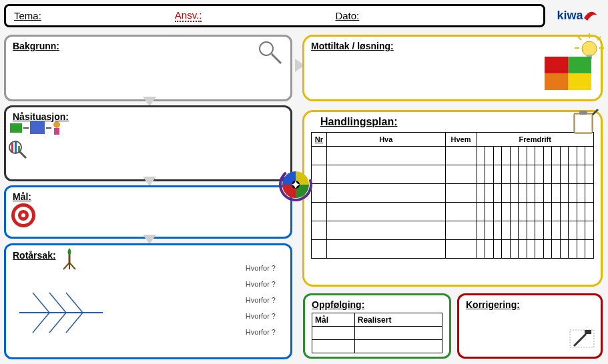 The width and height of the screenshot is (608, 364). Describe the element at coordinates (63, 313) in the screenshot. I see `fishbone-icon` at that location.